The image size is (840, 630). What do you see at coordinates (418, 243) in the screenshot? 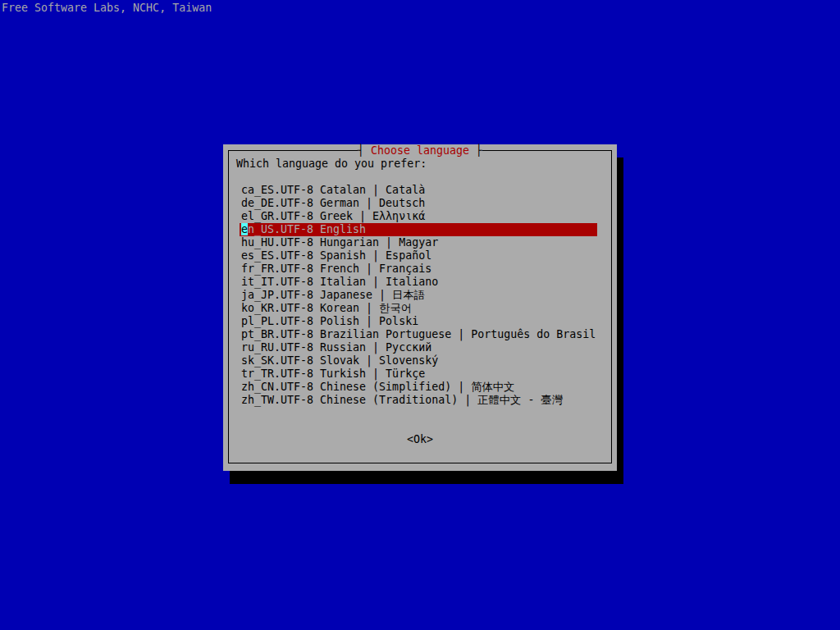
I see `language-option: hu_HU.UTF-8 Hungarian | Magyar` at bounding box center [418, 243].